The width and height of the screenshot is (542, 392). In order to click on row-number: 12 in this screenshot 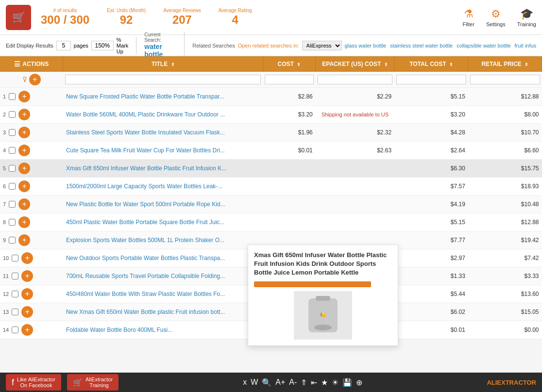, I will do `click(6, 294)`.